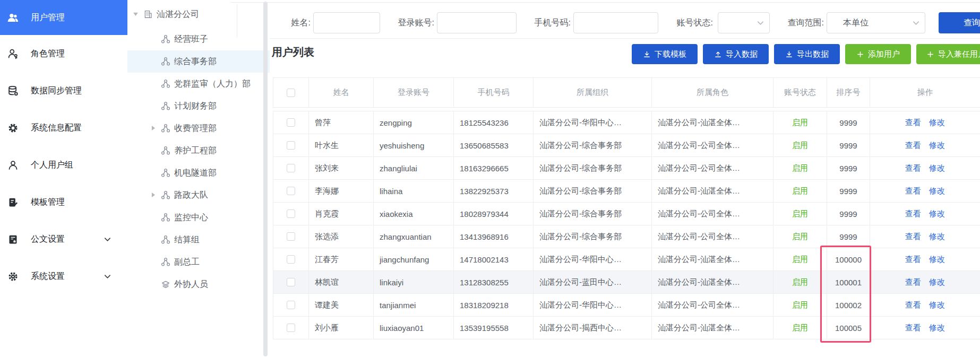  I want to click on cell-select, so click(291, 191).